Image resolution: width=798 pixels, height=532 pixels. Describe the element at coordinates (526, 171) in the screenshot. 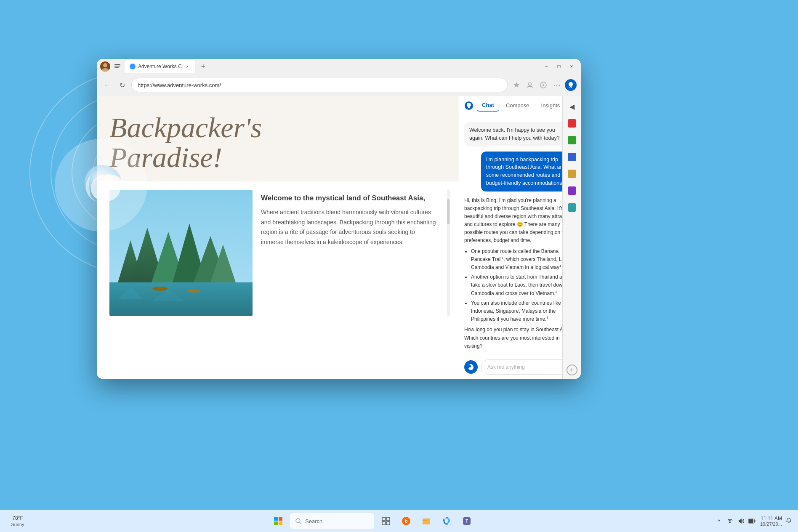

I see `user-text: I'm planning a backpacking trip through …` at that location.